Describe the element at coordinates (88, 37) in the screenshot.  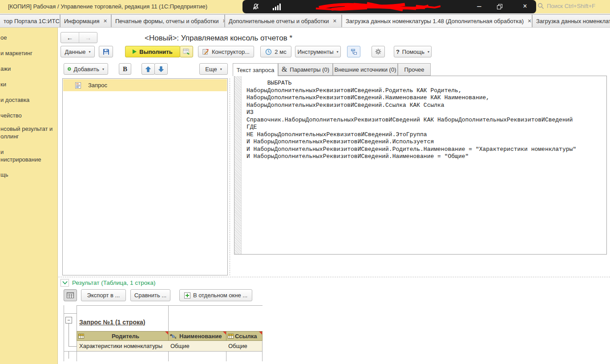
I see `forward-button: →` at that location.